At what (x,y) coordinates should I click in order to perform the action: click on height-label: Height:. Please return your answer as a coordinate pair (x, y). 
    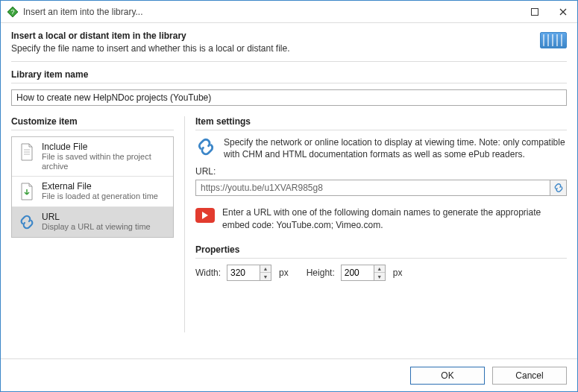
    Looking at the image, I should click on (321, 273).